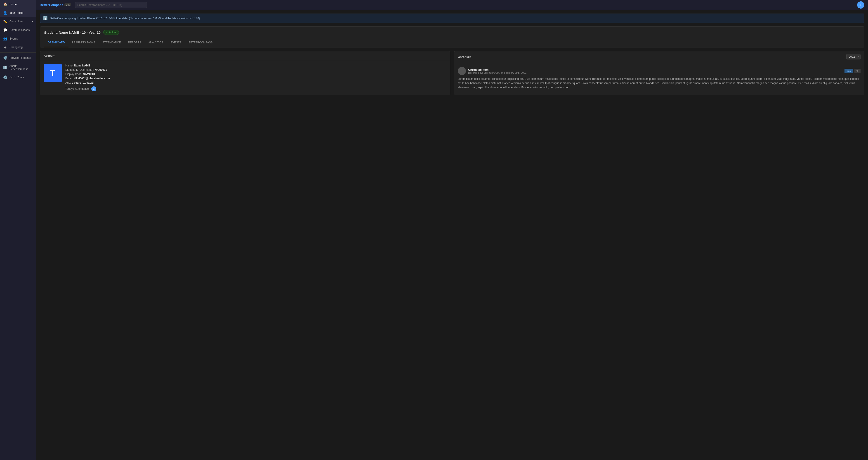 The image size is (868, 460). Describe the element at coordinates (94, 89) in the screenshot. I see `attendance-count-badge: 1` at that location.